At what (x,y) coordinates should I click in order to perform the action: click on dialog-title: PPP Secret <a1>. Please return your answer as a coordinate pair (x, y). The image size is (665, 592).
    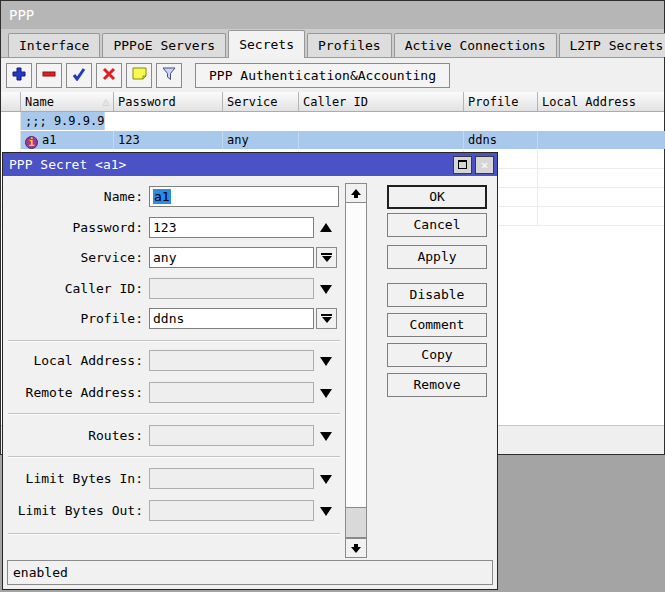
    Looking at the image, I should click on (230, 164).